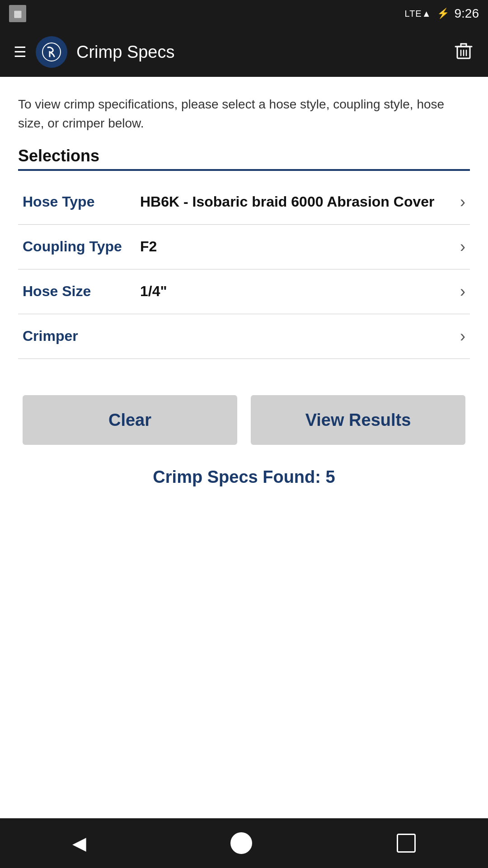 The image size is (488, 868). What do you see at coordinates (18, 14) in the screenshot?
I see `status-bar-left: ▦` at bounding box center [18, 14].